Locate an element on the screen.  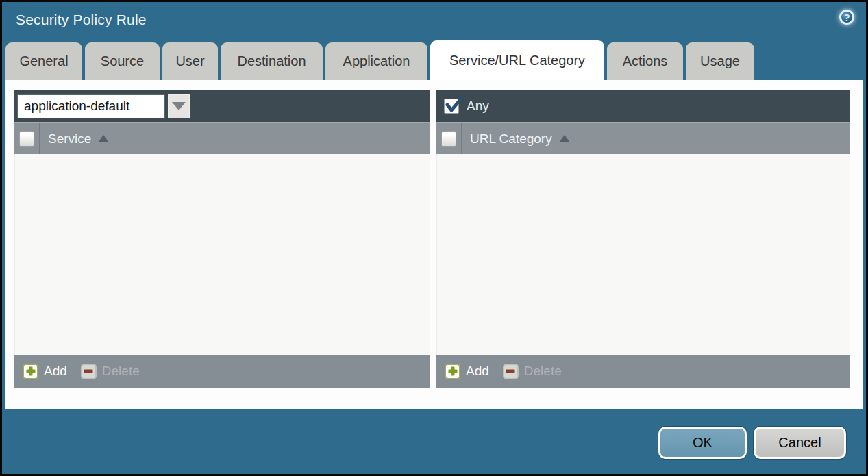
ok-button: OK is located at coordinates (703, 442).